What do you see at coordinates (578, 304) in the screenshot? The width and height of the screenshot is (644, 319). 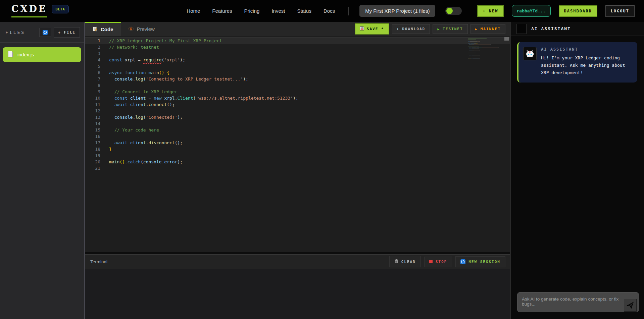 I see `ai-input-area` at bounding box center [578, 304].